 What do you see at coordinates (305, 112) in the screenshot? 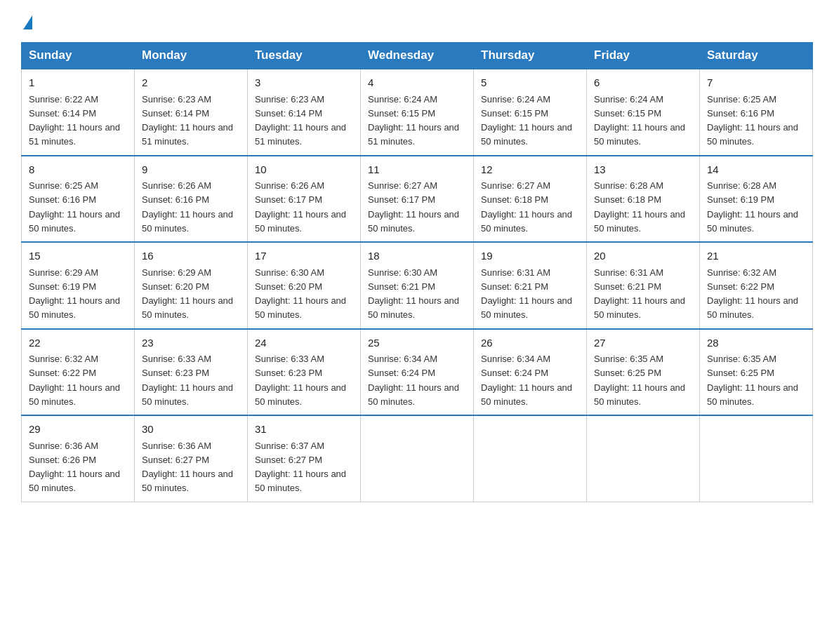
I see `calendar-cell: 3Sunrise: 6:23 AMSunset: 6:14 PMDaylight…` at bounding box center [305, 112].